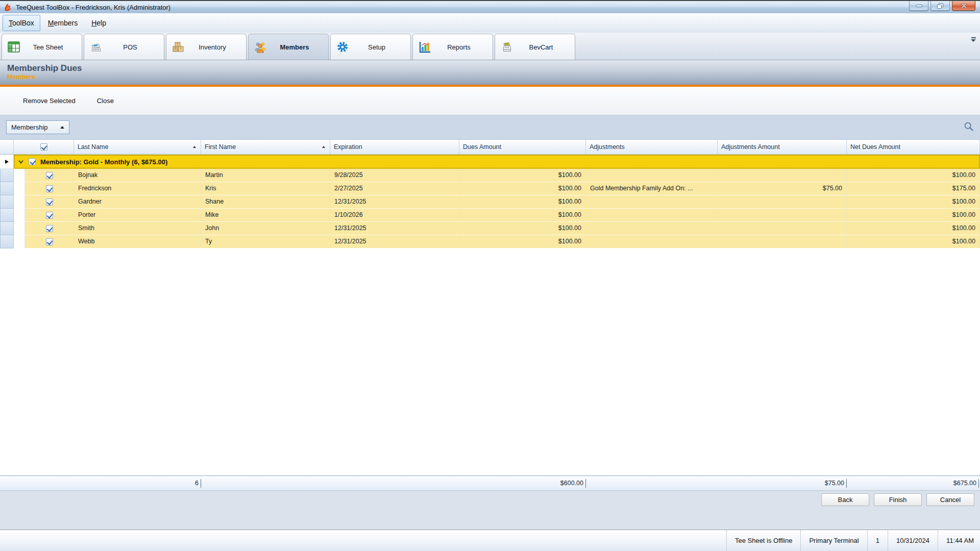  What do you see at coordinates (138, 215) in the screenshot?
I see `cell-last-name: Porter` at bounding box center [138, 215].